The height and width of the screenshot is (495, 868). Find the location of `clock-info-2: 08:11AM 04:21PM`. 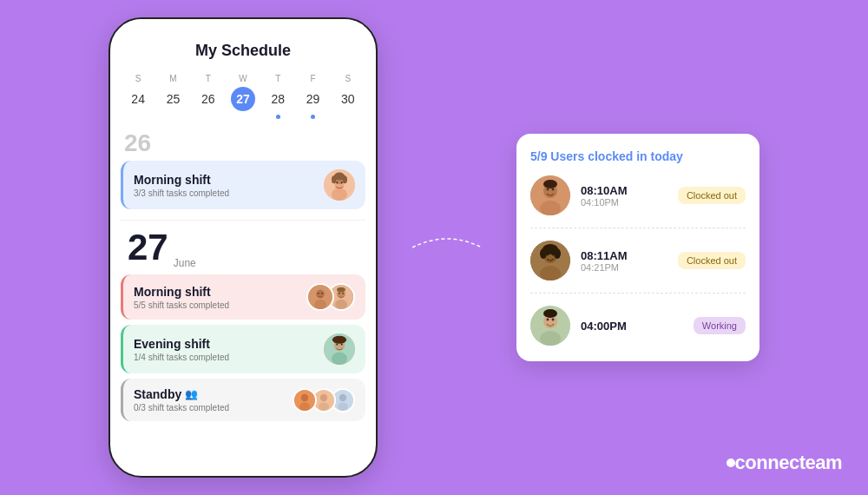

clock-info-2: 08:11AM 04:21PM is located at coordinates (624, 261).